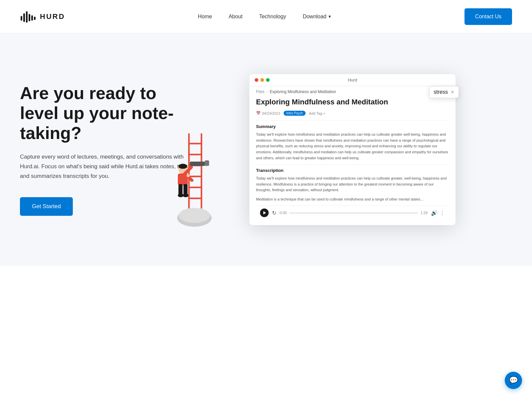 This screenshot has height=399, width=532. Describe the element at coordinates (352, 92) in the screenshot. I see `mockup-breadcrumb: Files › Exploring Mindfulness and Medita…` at that location.